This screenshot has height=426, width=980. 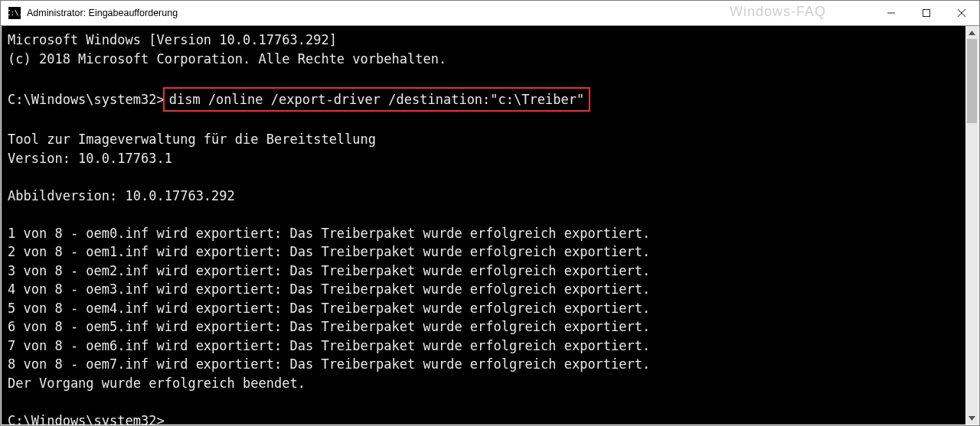 I want to click on output-line: 8 von 8 - oem7.inf wird exportiert: Das …, so click(x=329, y=364).